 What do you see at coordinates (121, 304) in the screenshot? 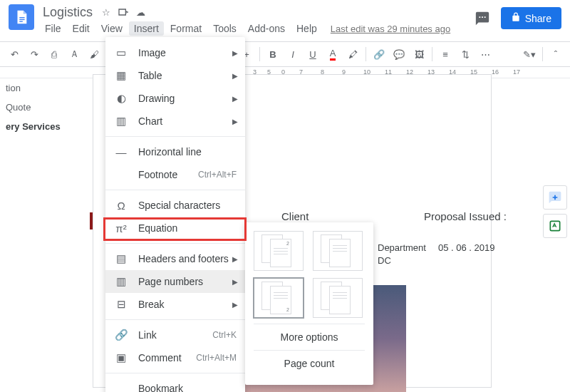
I see `break-icon: ⊟` at bounding box center [121, 304].